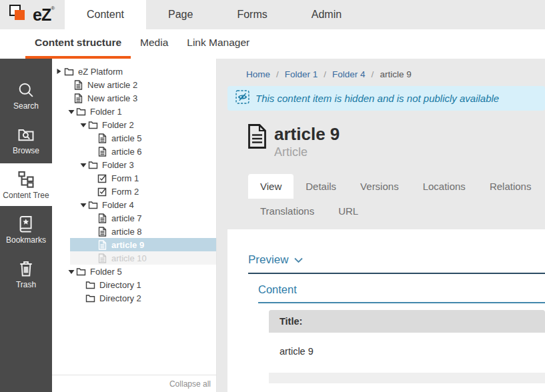 The image size is (545, 392). Describe the element at coordinates (26, 140) in the screenshot. I see `sidebar-item-browse: Browse` at that location.